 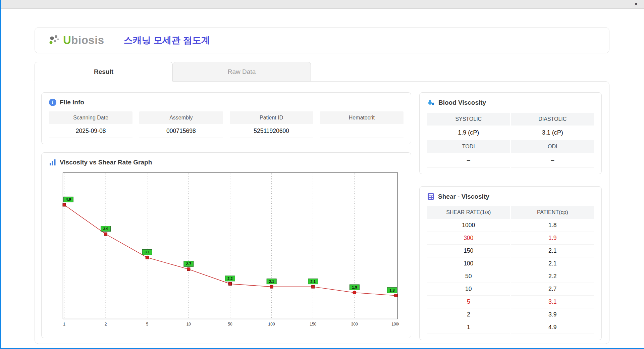 I want to click on svg-text: 1000, so click(x=395, y=324).